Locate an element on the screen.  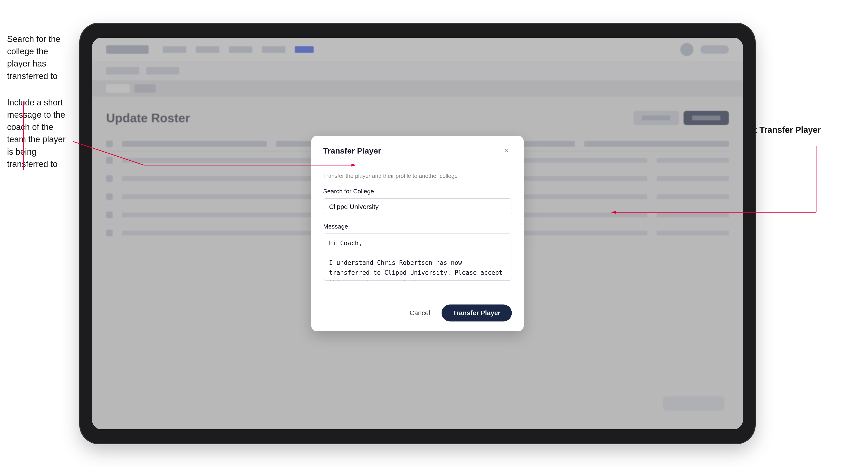
message-textarea: Hi Coach, I understand Chris Robertson h… is located at coordinates (417, 257).